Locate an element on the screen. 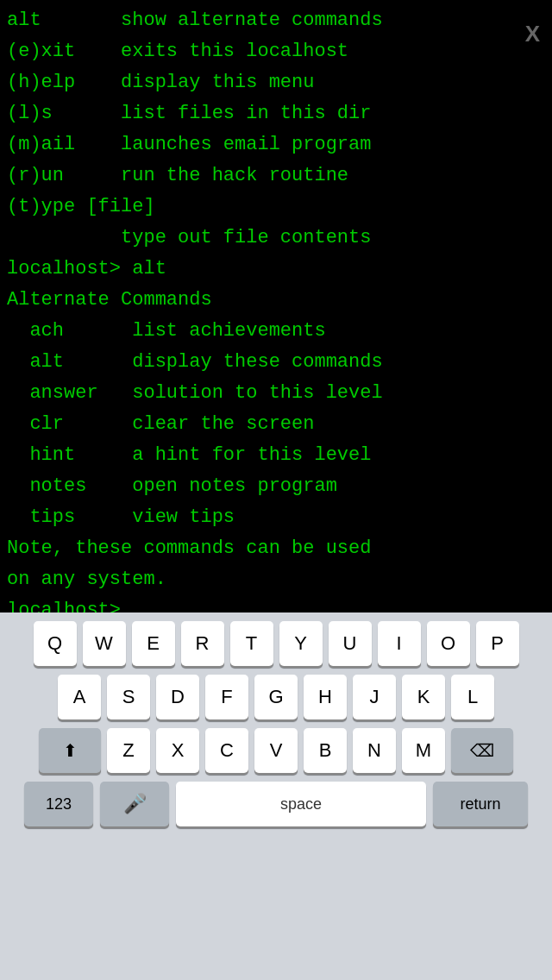 The width and height of the screenshot is (552, 980). terminal-line: (e)xit exits this localhost is located at coordinates (276, 52).